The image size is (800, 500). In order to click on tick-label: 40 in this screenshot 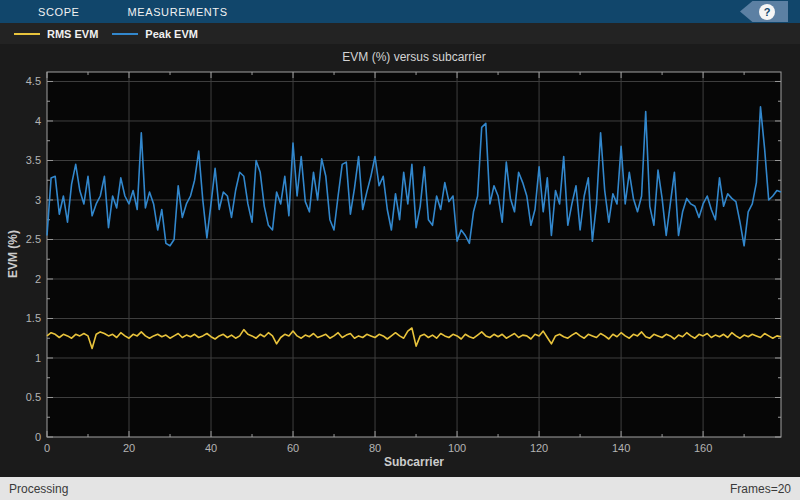, I will do `click(211, 448)`.